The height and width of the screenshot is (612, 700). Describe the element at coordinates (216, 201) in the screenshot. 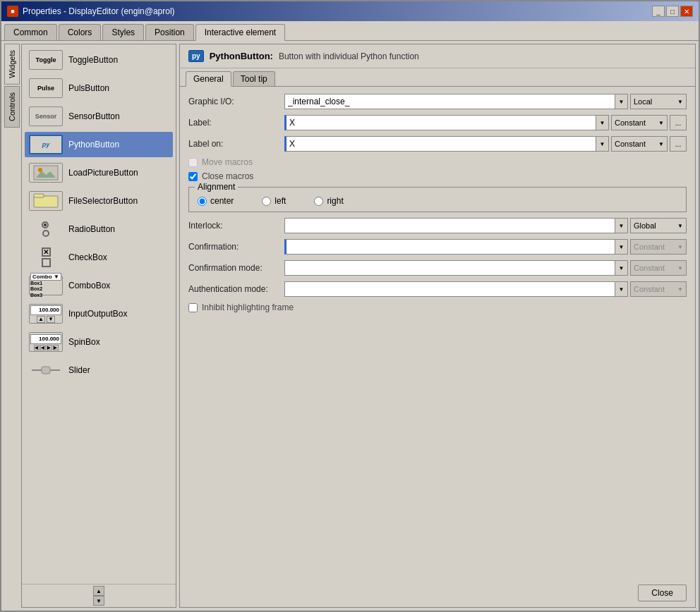

I see `align-center-option: center` at that location.